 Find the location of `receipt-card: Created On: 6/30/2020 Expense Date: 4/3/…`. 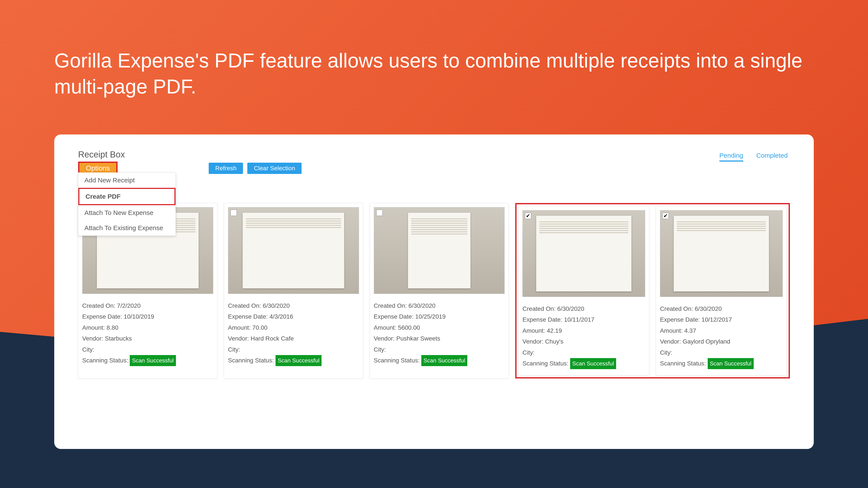

receipt-card: Created On: 6/30/2020 Expense Date: 4/3/… is located at coordinates (293, 291).